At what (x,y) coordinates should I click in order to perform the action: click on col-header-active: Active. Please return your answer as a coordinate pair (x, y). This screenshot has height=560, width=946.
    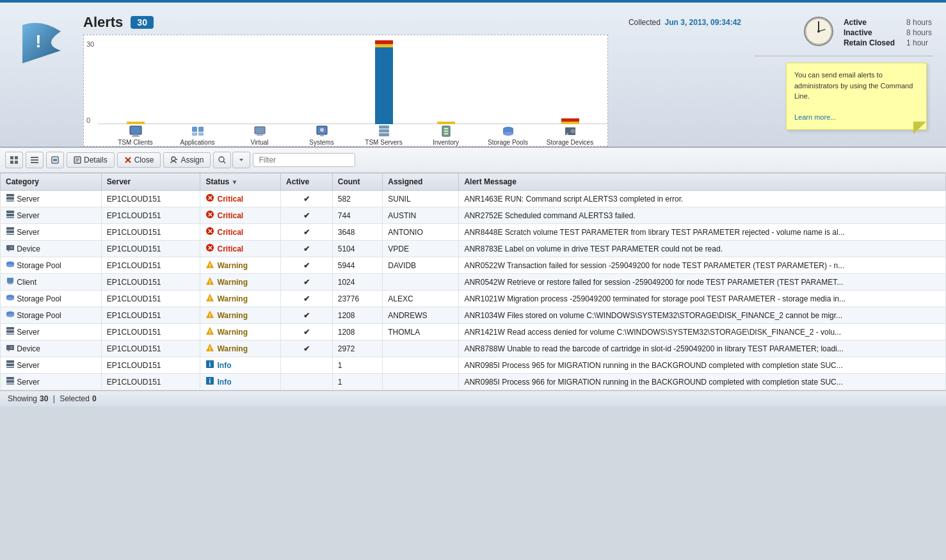
    Looking at the image, I should click on (307, 182).